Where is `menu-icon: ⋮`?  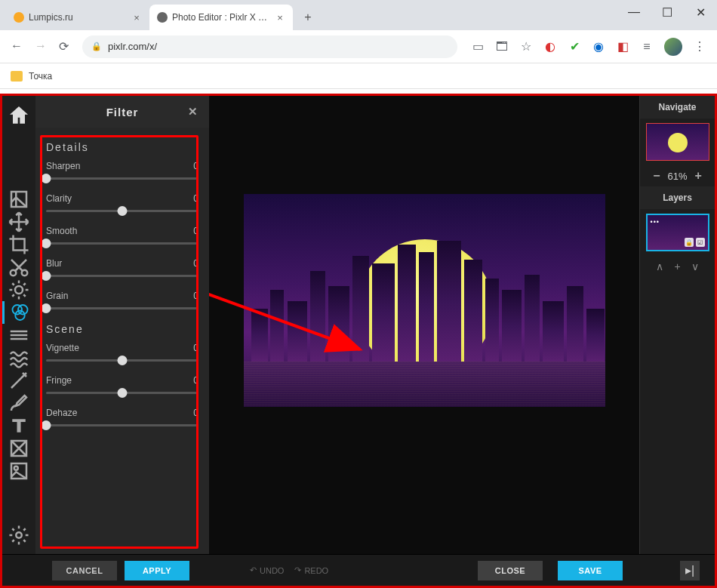 menu-icon: ⋮ is located at coordinates (700, 47).